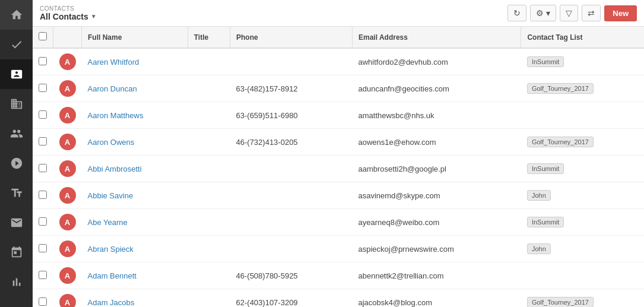 The width and height of the screenshot is (644, 307). I want to click on sidebar-item-target, so click(17, 163).